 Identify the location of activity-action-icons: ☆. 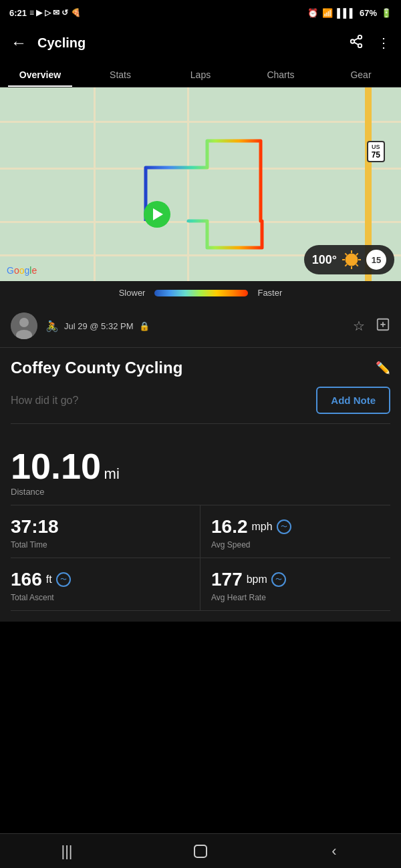
(372, 326).